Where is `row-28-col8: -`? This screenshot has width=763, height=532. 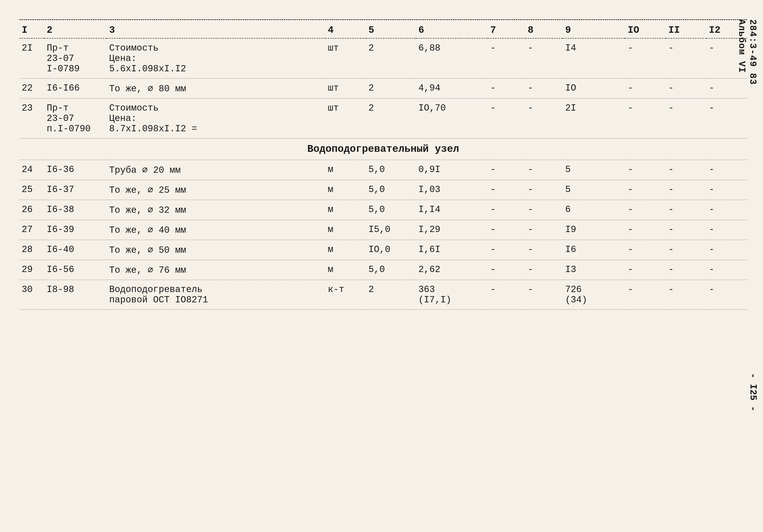 row-28-col8: - is located at coordinates (544, 250).